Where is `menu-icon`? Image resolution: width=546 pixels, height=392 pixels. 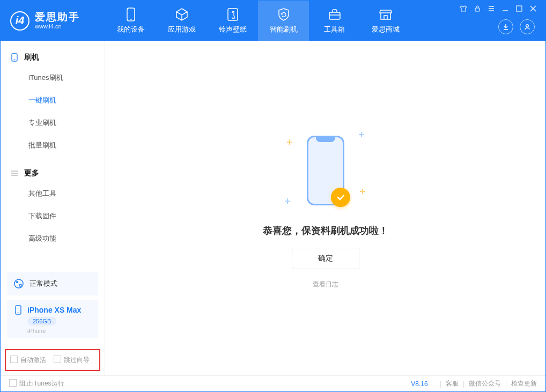 menu-icon is located at coordinates (491, 9).